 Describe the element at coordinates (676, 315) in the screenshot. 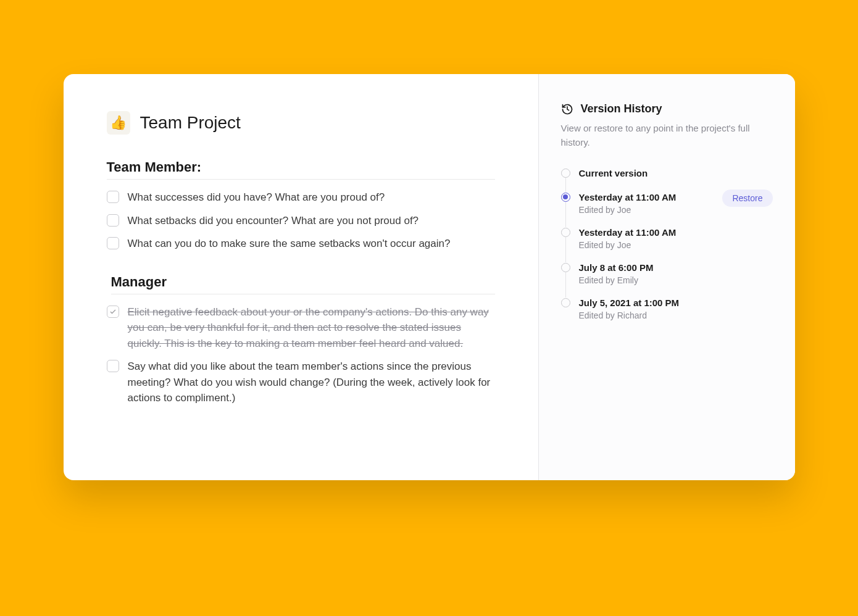

I see `version-meta: Edited by Richard` at that location.